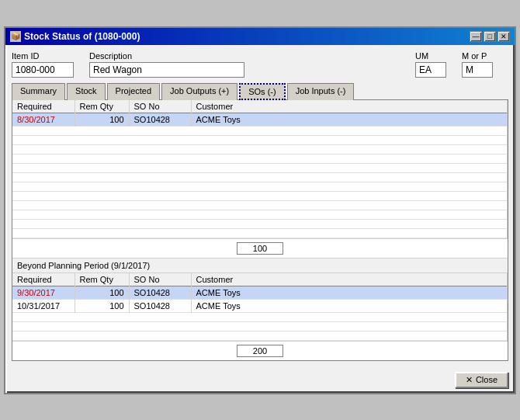 The width and height of the screenshot is (520, 420). Describe the element at coordinates (160, 279) in the screenshot. I see `col-sono-2: SO No` at that location.